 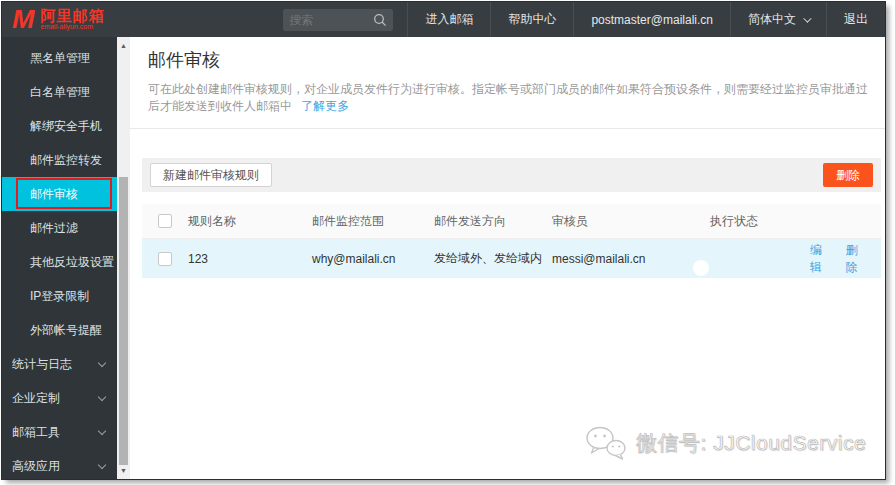 What do you see at coordinates (778, 20) in the screenshot?
I see `language-selector: 简体中文` at bounding box center [778, 20].